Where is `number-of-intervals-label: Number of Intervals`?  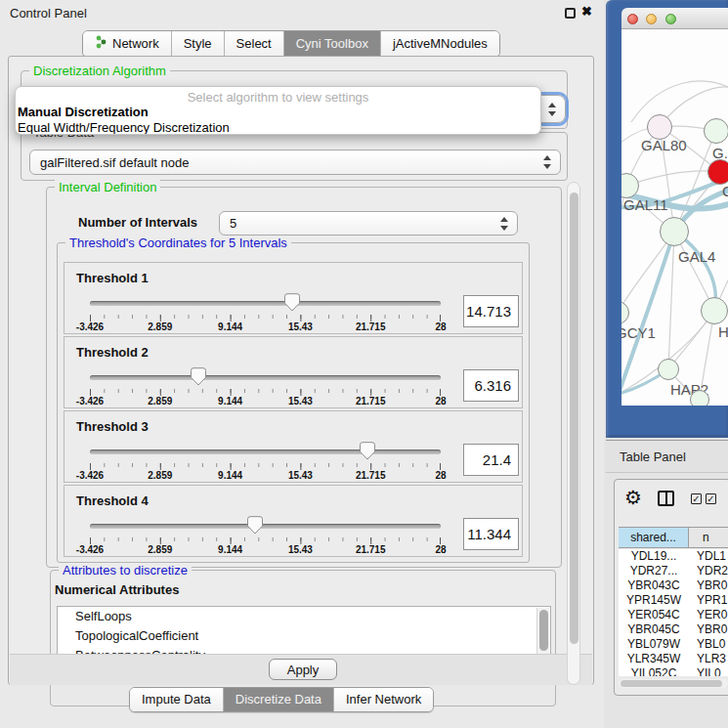 number-of-intervals-label: Number of Intervals is located at coordinates (138, 223).